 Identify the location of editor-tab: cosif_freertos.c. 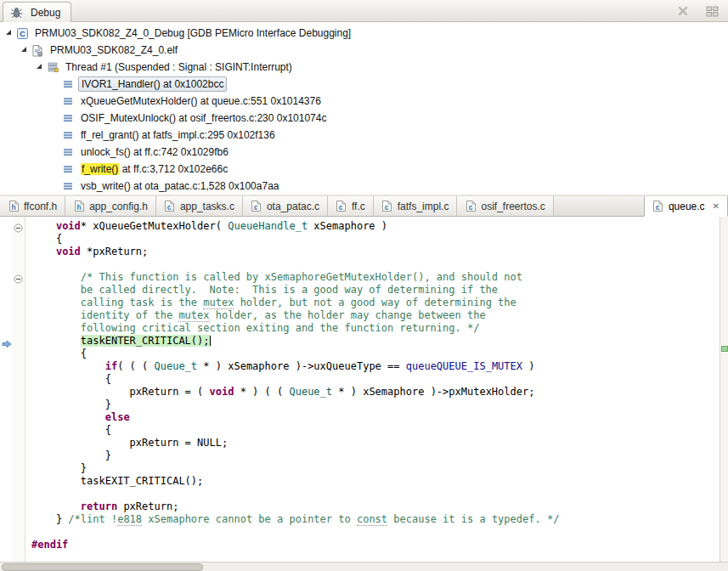
(505, 206).